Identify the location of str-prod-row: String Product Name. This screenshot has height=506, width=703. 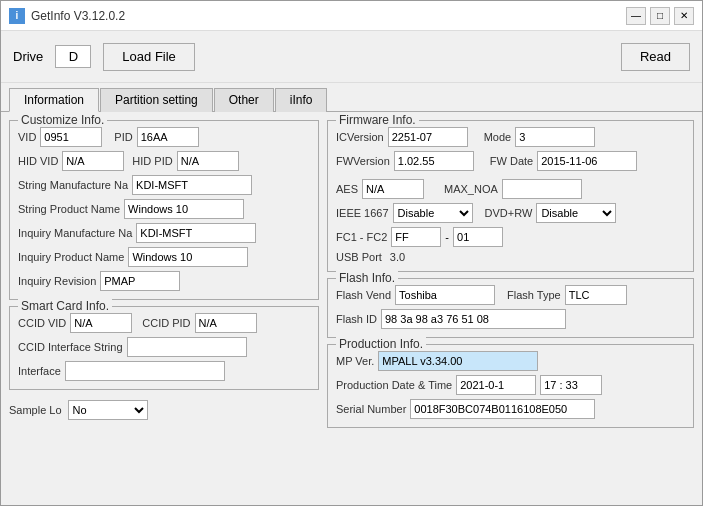
(164, 209).